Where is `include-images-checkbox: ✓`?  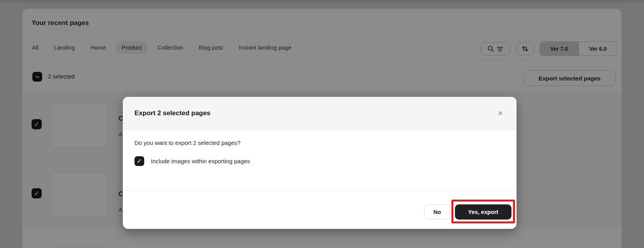 include-images-checkbox: ✓ is located at coordinates (140, 161).